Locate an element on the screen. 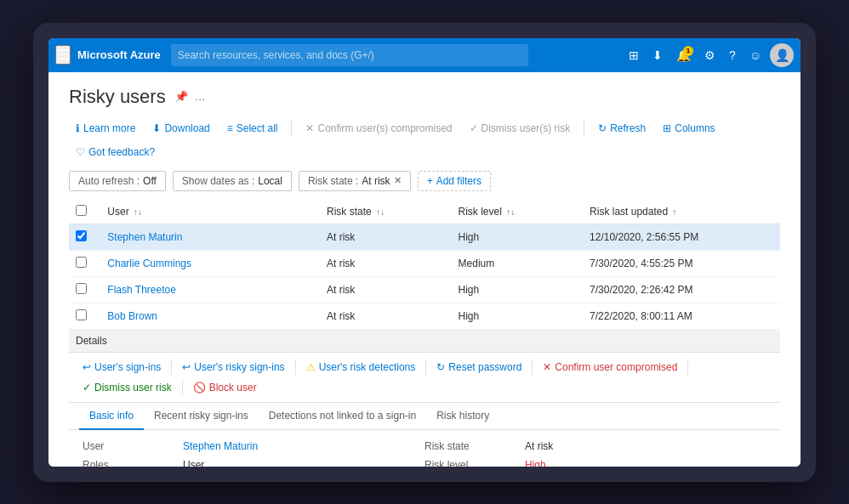  auto-refresh-filter: Auto refresh : Off is located at coordinates (117, 181).